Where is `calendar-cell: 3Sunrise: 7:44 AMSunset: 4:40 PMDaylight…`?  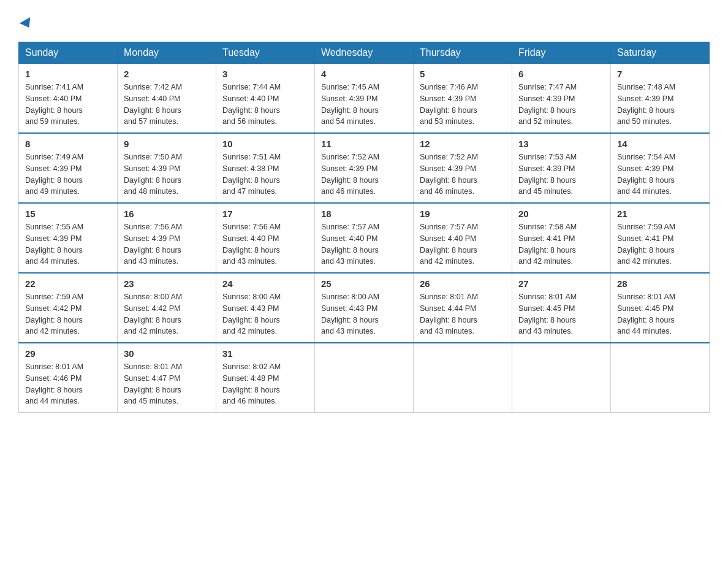 calendar-cell: 3Sunrise: 7:44 AMSunset: 4:40 PMDaylight… is located at coordinates (266, 99).